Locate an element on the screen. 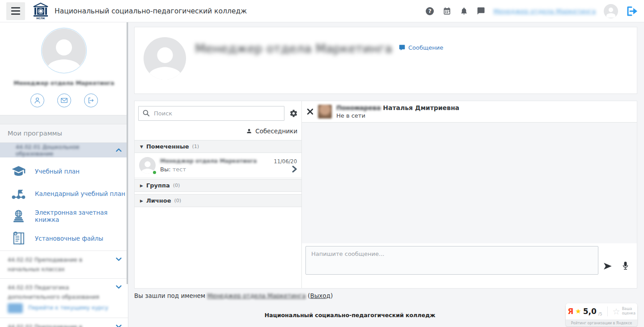 The width and height of the screenshot is (644, 327). chevron-up-icon is located at coordinates (119, 150).